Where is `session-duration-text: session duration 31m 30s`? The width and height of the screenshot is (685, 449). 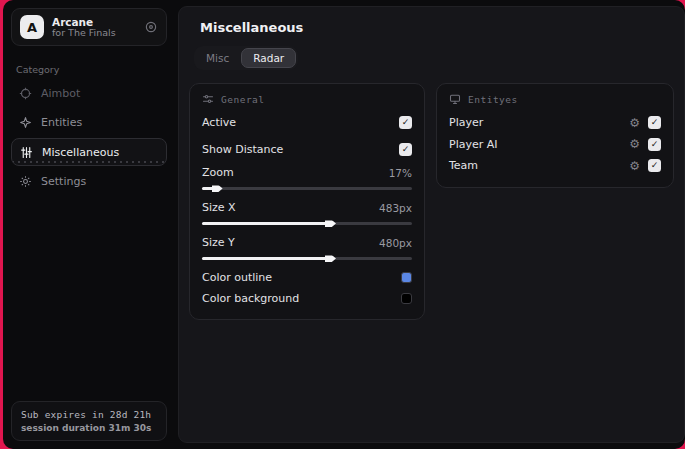 session-duration-text: session duration 31m 30s is located at coordinates (89, 428).